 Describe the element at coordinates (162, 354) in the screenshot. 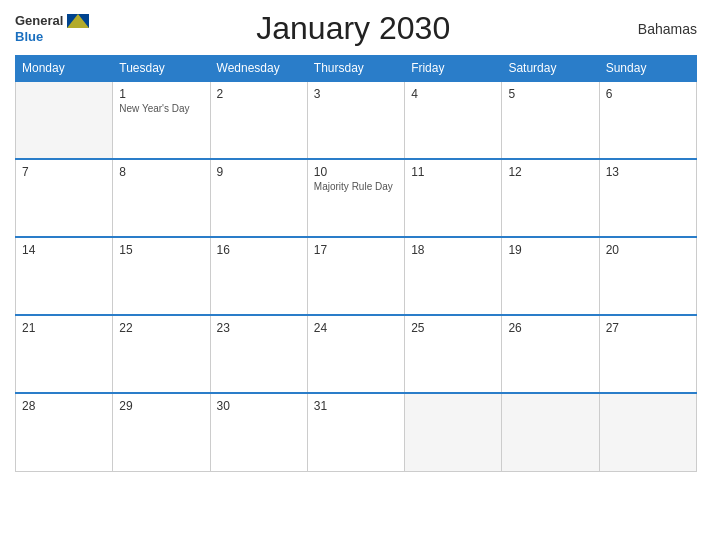

I see `calendar-day-cell: 22` at that location.